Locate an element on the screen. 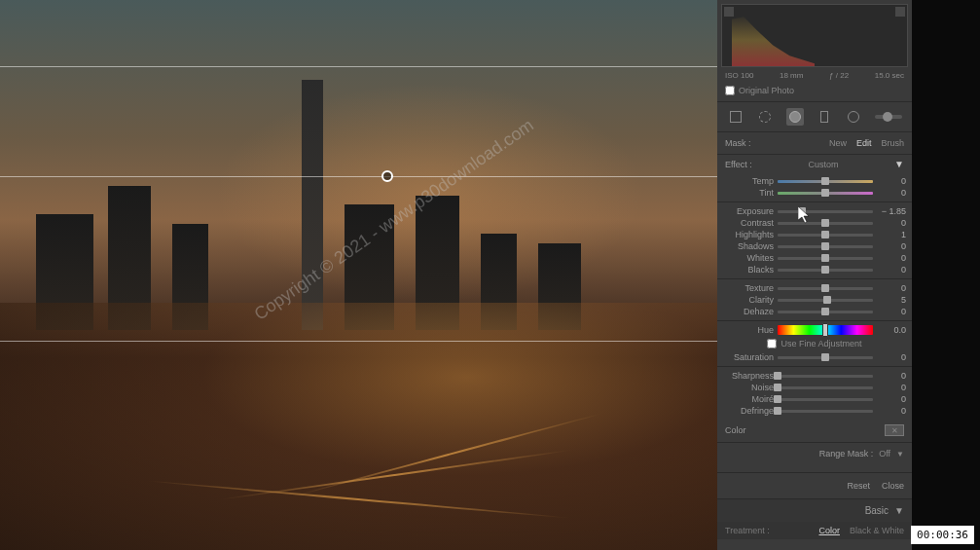 This screenshot has width=980, height=550. treatment-bw: Black & White is located at coordinates (877, 531).